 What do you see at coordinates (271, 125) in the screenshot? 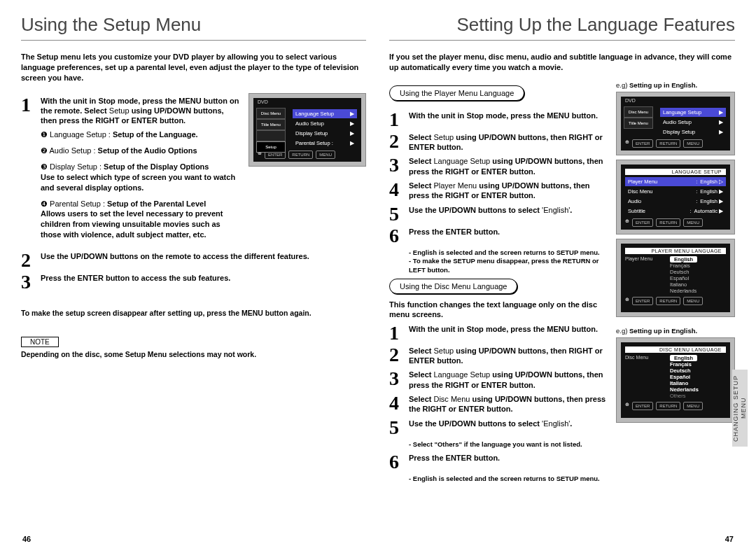
I see `osd-tab: Title Menu` at bounding box center [271, 125].